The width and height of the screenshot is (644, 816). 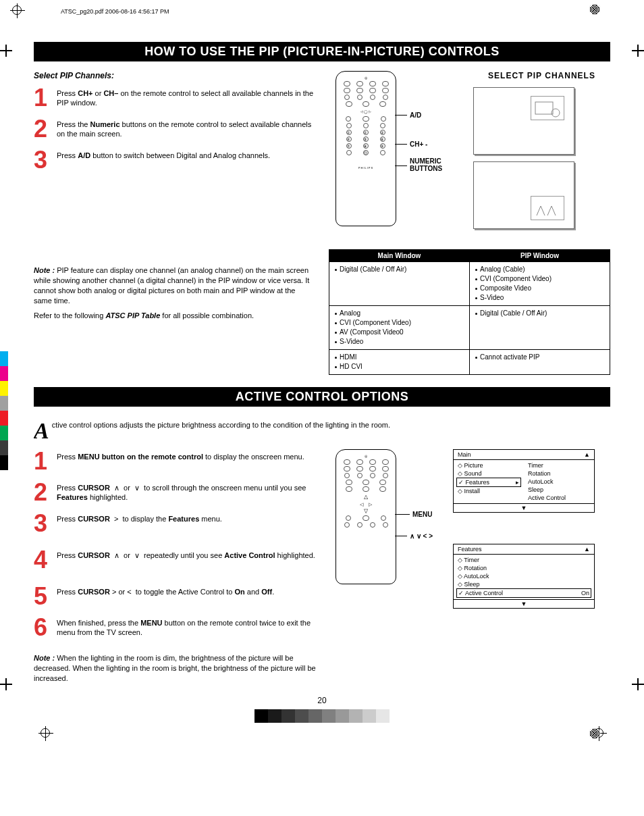 What do you see at coordinates (174, 596) in the screenshot?
I see `step: 5Press CURSOR > or < to toggle the Activ…` at bounding box center [174, 596].